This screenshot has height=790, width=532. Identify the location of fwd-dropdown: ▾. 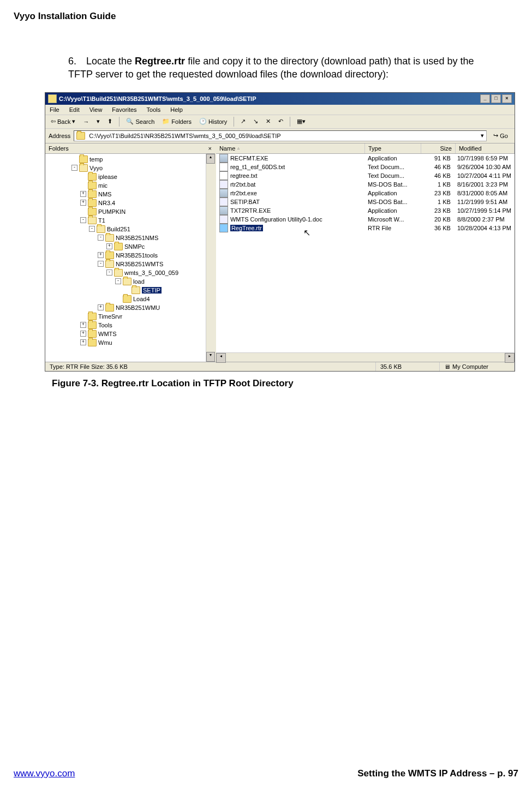
(98, 121).